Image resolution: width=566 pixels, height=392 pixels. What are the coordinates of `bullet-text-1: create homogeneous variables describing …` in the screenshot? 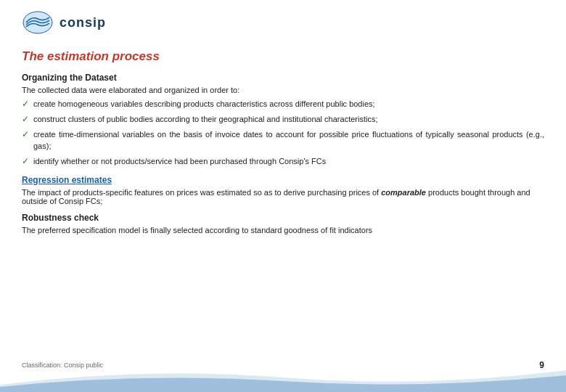 It's located at (289, 105).